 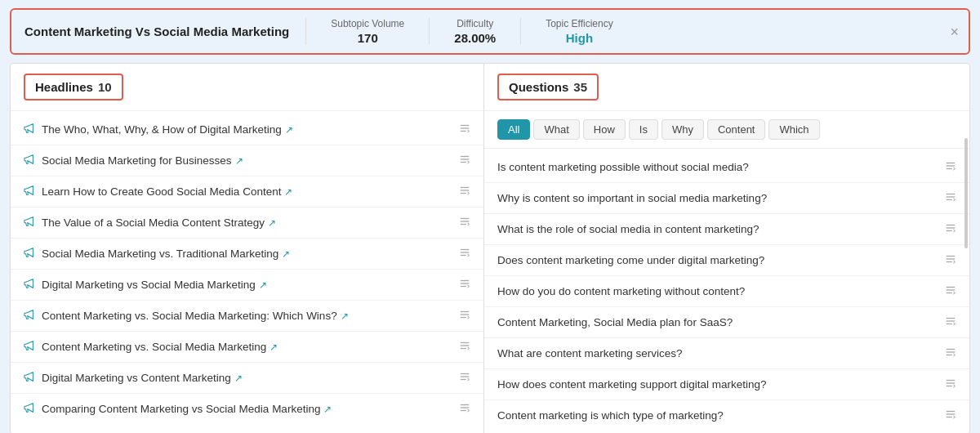 I want to click on question-item: Content marketing is which type of marke…, so click(x=727, y=415).